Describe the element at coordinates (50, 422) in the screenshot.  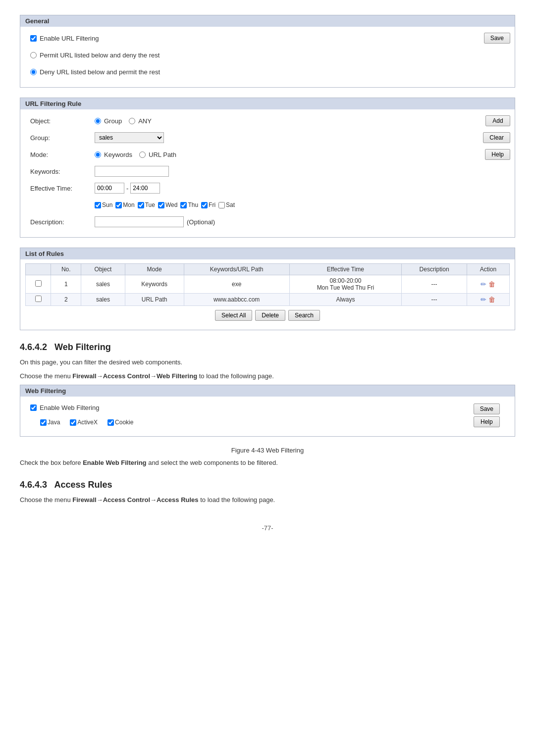
I see `java-option: Java` at that location.